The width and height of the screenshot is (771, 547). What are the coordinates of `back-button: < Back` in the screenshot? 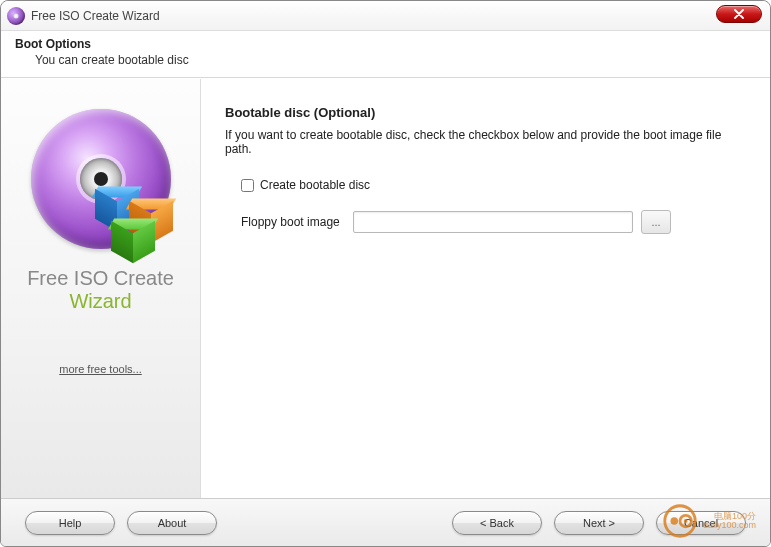 It's located at (497, 523).